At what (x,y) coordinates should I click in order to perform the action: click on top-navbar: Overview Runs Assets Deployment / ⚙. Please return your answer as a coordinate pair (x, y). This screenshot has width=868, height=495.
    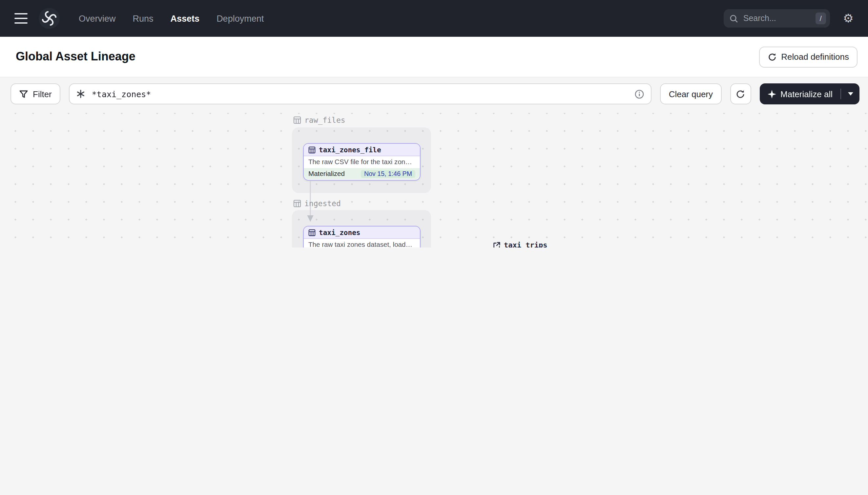
    Looking at the image, I should click on (434, 18).